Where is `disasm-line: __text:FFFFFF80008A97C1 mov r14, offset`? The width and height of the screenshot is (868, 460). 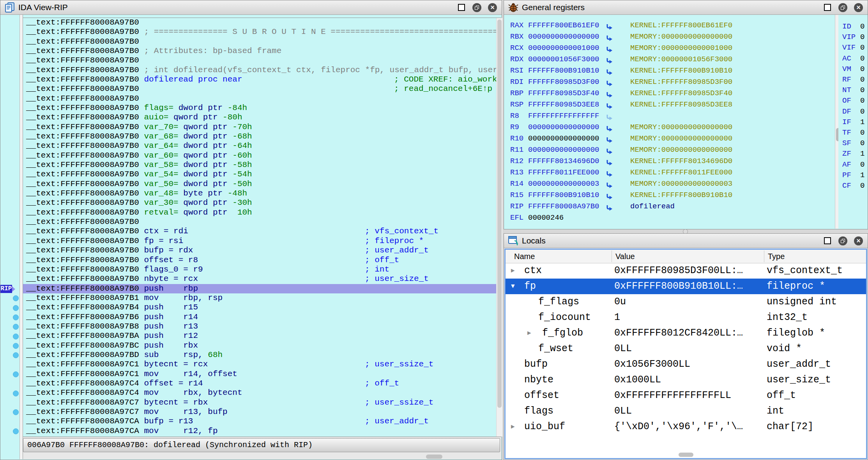 disasm-line: __text:FFFFFF80008A97C1 mov r14, offset is located at coordinates (260, 374).